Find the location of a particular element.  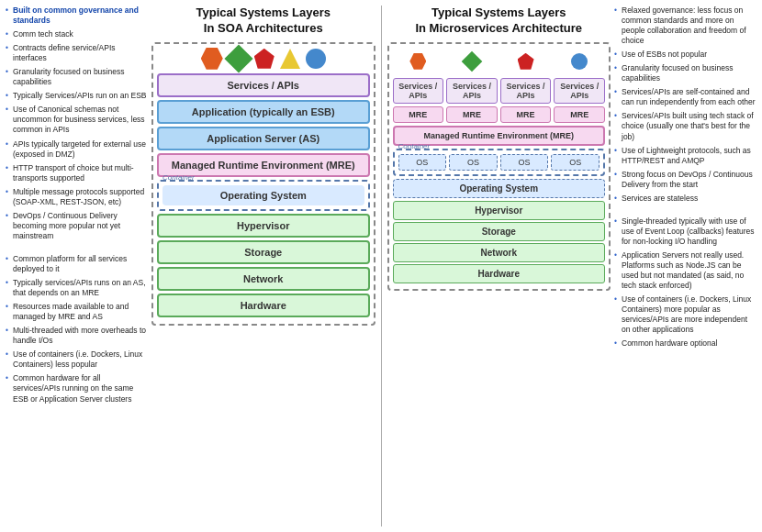

micro-mre-col-1: MRE is located at coordinates (419, 115).